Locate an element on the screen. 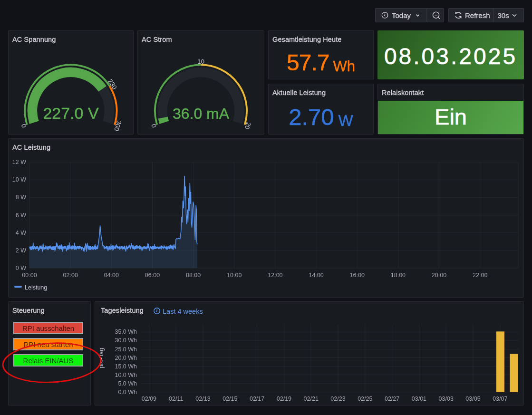 The width and height of the screenshot is (532, 415). svg-text: 12 W is located at coordinates (19, 162).